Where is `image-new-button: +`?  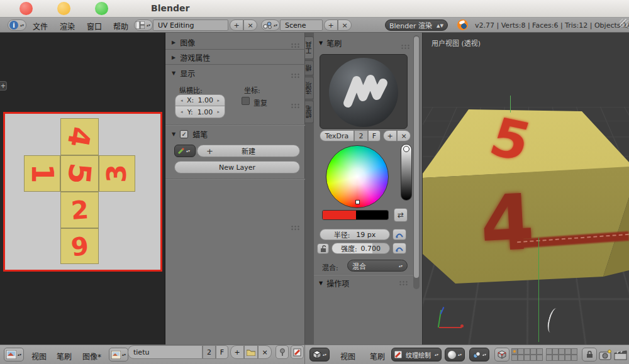
image-new-button: + is located at coordinates (237, 352).